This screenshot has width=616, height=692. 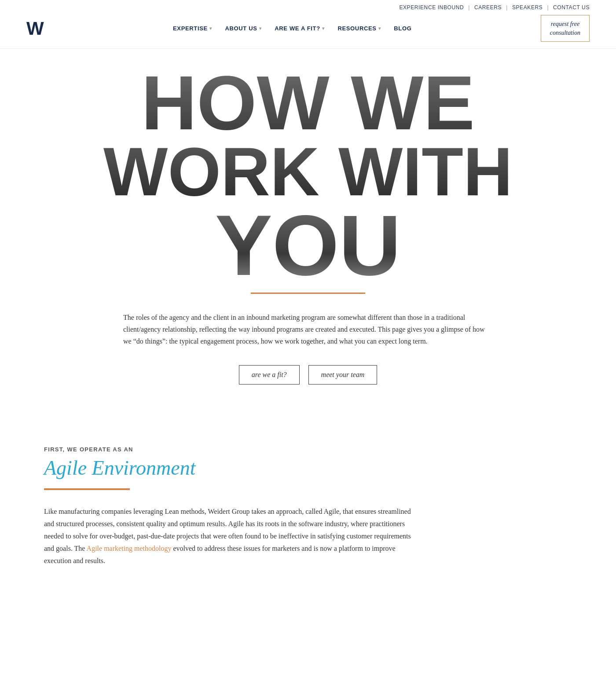 I want to click on meet-your-team-button: meet your team, so click(x=343, y=375).